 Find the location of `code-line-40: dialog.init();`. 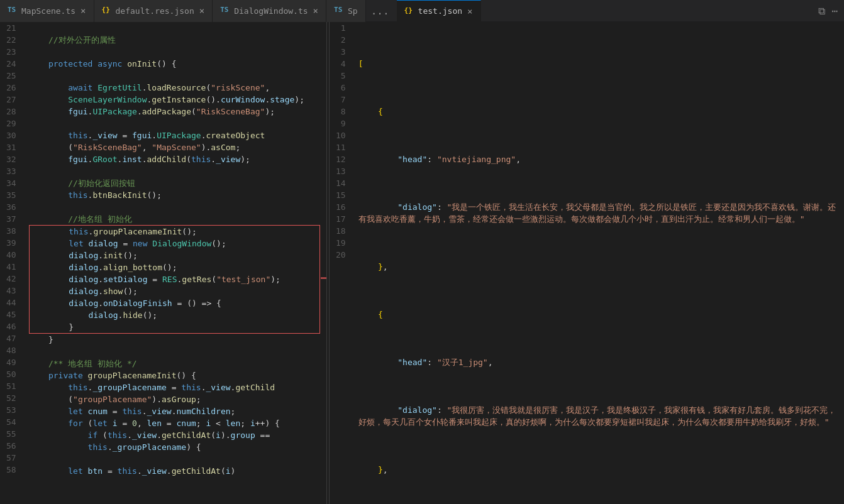

code-line-40: dialog.init(); is located at coordinates (175, 255).